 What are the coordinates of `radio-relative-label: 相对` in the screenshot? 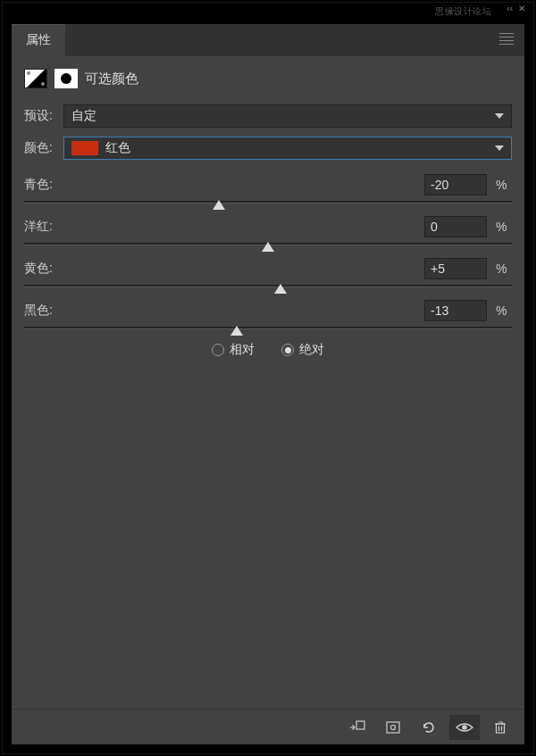 It's located at (242, 350).